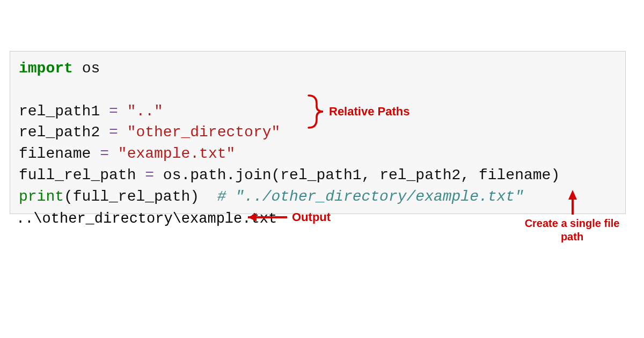 The image size is (644, 338). I want to click on annotation-relative-paths: Relative Paths, so click(369, 112).